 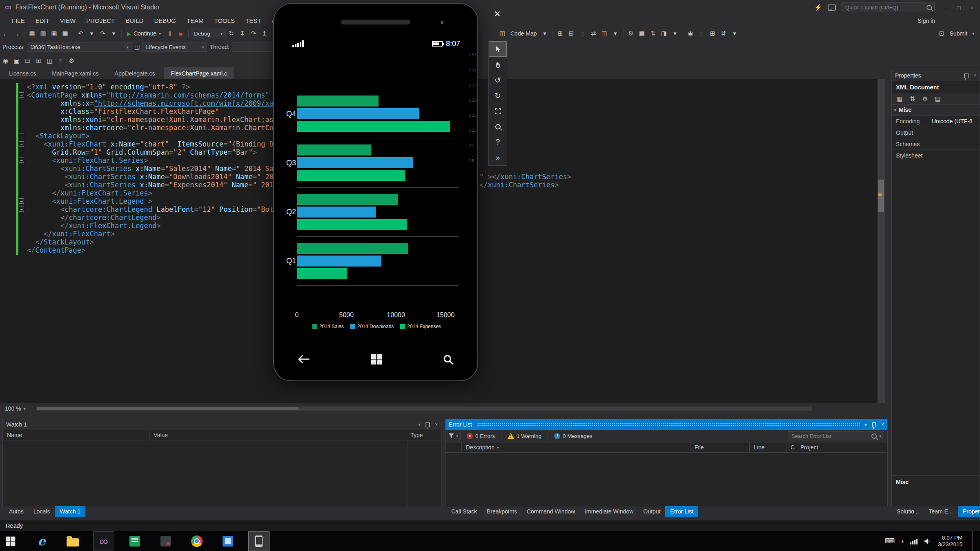 What do you see at coordinates (941, 511) in the screenshot?
I see `tab-teame: Team E...` at bounding box center [941, 511].